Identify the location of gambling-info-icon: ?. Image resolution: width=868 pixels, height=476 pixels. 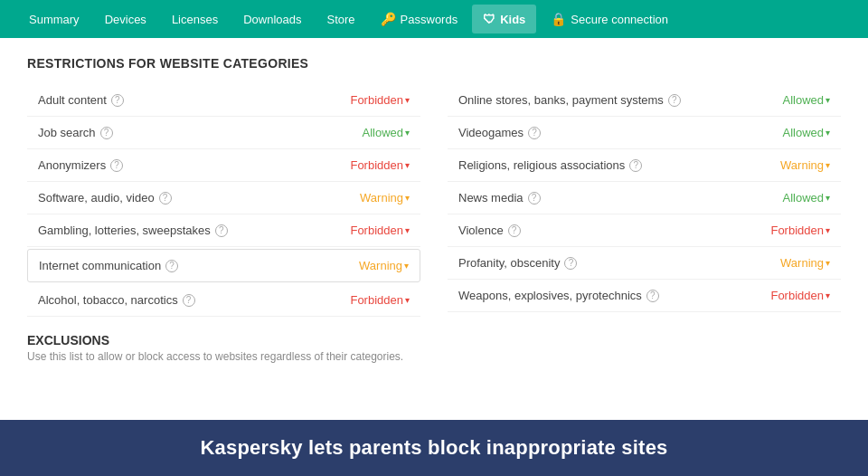
(222, 231).